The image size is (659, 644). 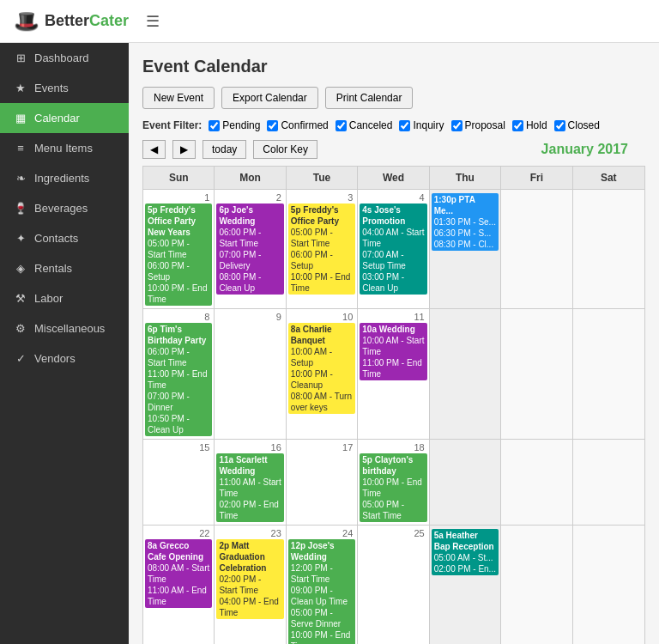 I want to click on day-jan-5: 1:30p PTA Me... 01:30 PM - Se... 06:30 P…, so click(x=465, y=249).